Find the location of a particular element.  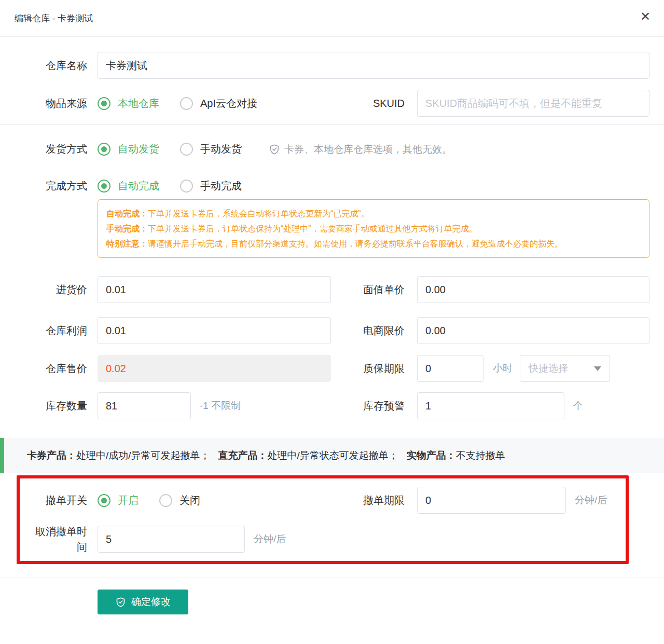

stock-warning-unit: 个 is located at coordinates (578, 406).